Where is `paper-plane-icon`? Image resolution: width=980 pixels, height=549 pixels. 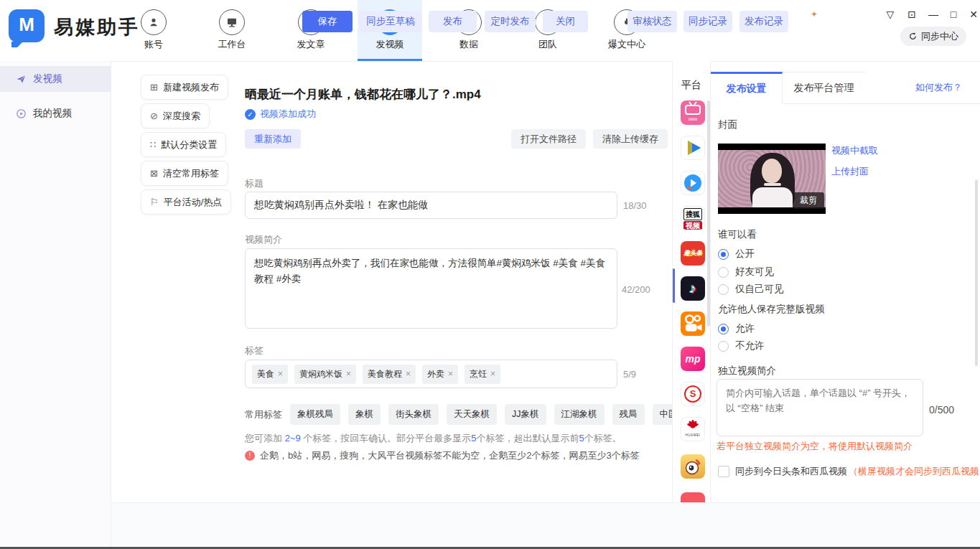
paper-plane-icon is located at coordinates (22, 79).